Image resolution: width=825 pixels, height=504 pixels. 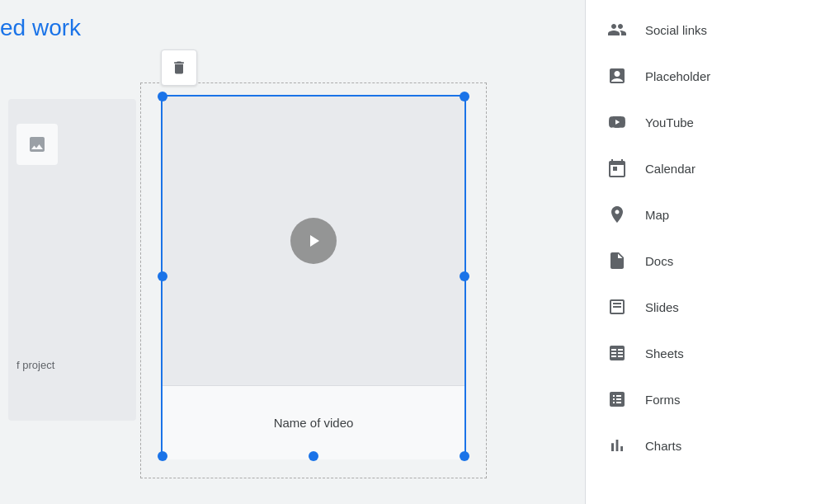 What do you see at coordinates (179, 68) in the screenshot?
I see `trash-icon` at bounding box center [179, 68].